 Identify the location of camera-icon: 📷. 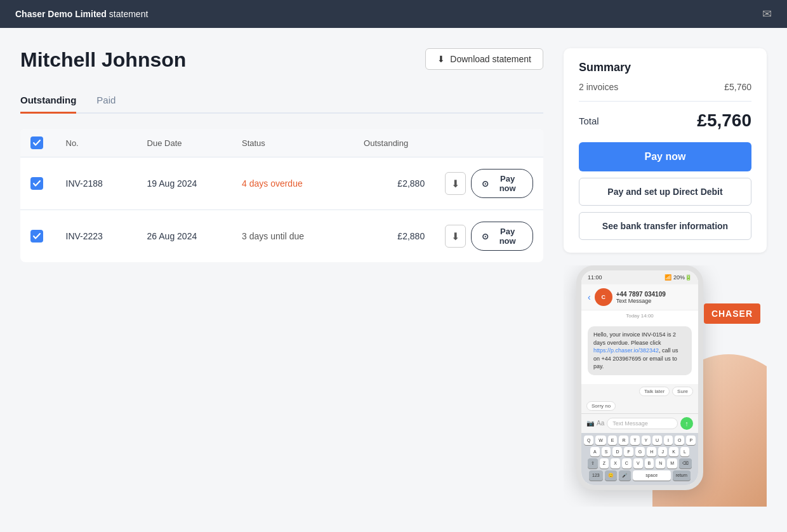
(590, 423).